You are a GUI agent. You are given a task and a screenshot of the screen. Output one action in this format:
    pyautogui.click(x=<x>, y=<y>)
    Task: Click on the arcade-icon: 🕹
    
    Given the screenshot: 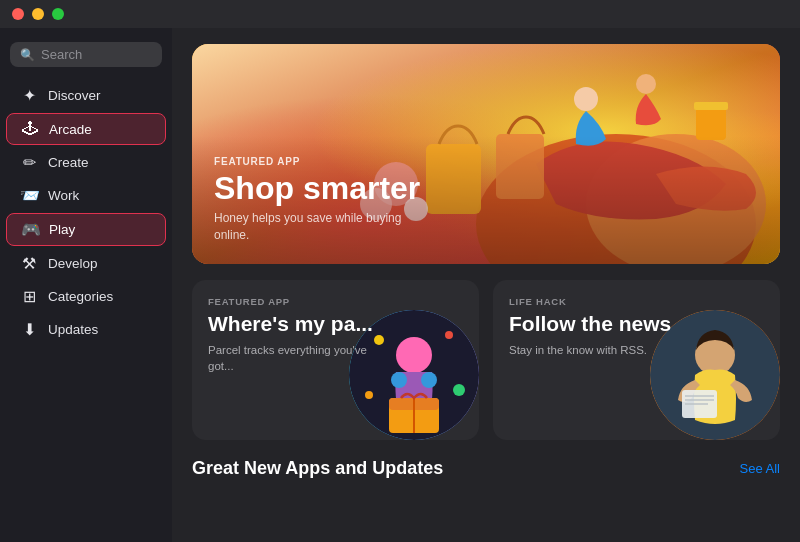 What is the action you would take?
    pyautogui.click(x=30, y=129)
    